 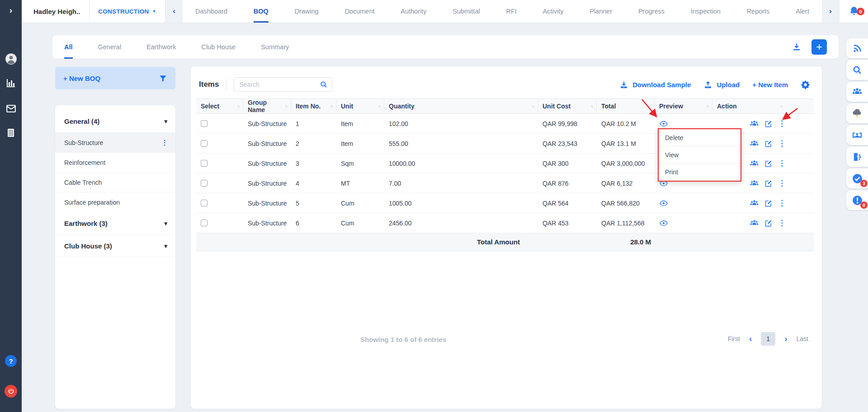 I want to click on boq-item-surface-preparation: Surface preparation, so click(x=115, y=202).